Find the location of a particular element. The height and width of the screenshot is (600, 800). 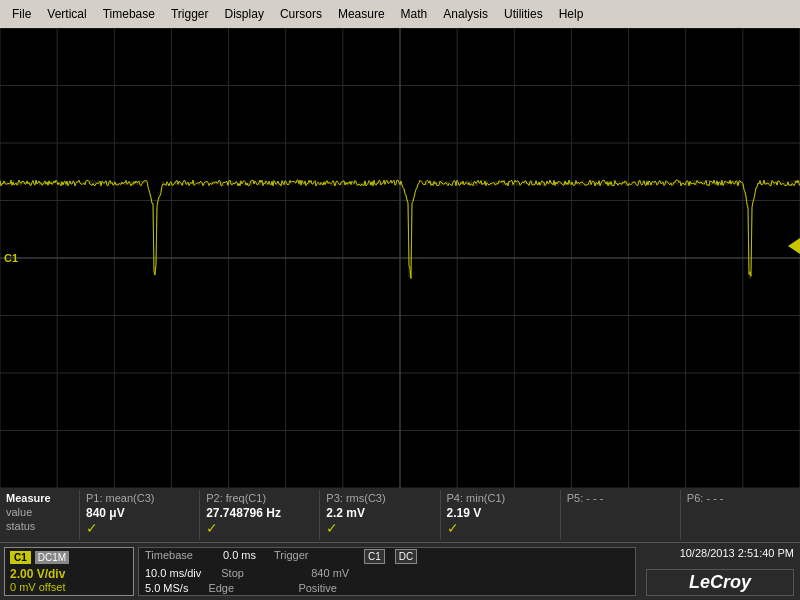

trigger-coupling-label: Positive is located at coordinates (333, 588).